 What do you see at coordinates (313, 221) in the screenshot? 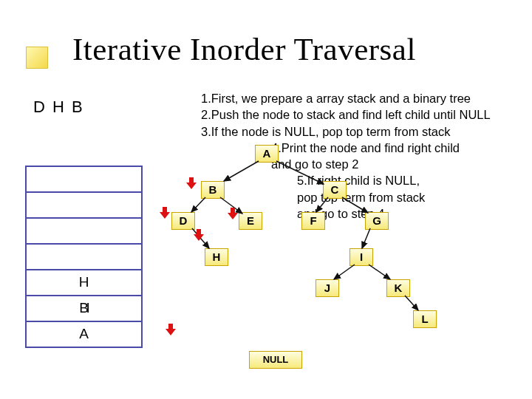
I see `tree-node-F: F` at bounding box center [313, 221].